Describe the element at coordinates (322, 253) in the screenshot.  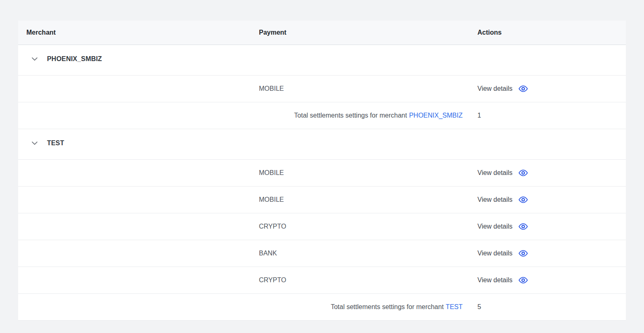
I see `settlement-row: BANK View details` at that location.